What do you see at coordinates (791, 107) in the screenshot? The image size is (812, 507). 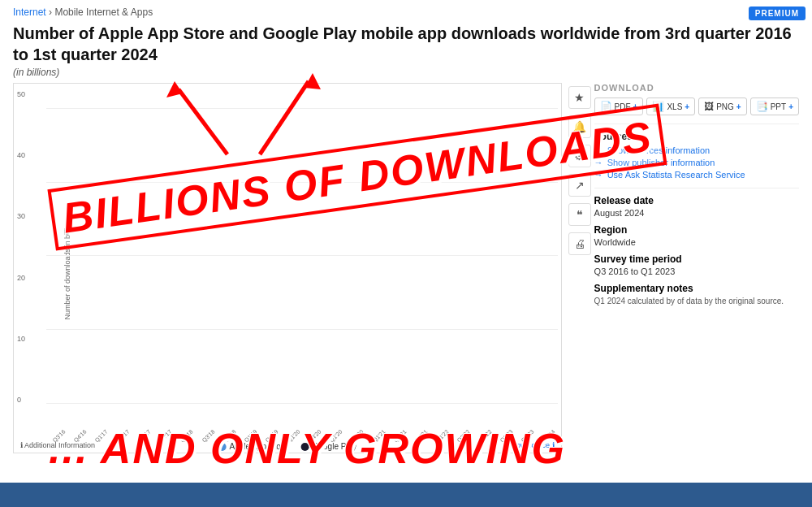 I see `ppt-plus: +` at bounding box center [791, 107].